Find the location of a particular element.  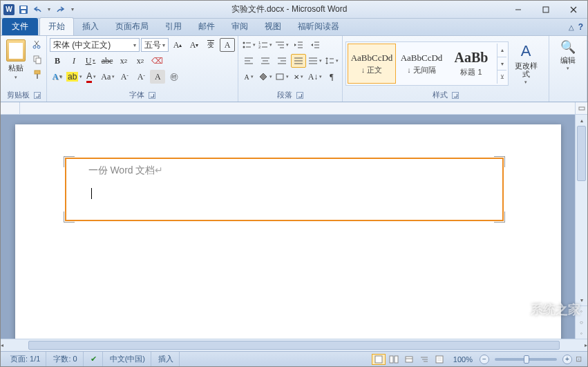

zoom-level: 100% is located at coordinates (463, 359).